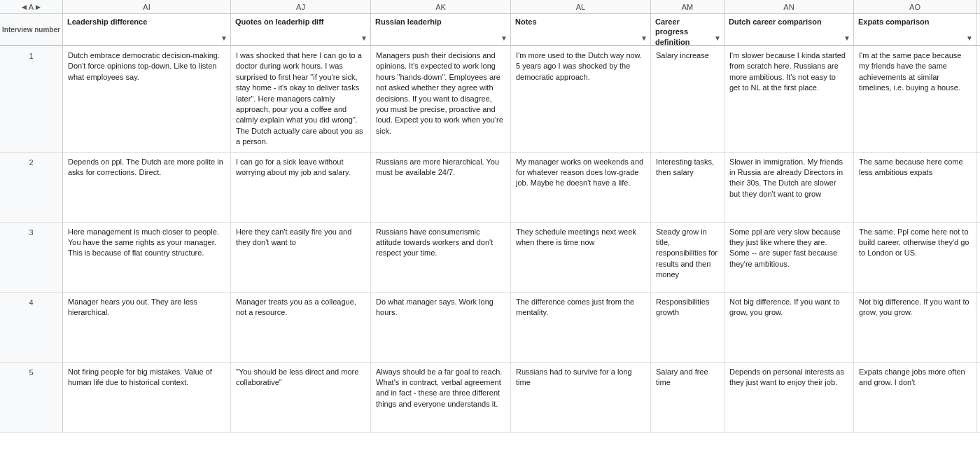  I want to click on header-am-line3: definition, so click(682, 42).